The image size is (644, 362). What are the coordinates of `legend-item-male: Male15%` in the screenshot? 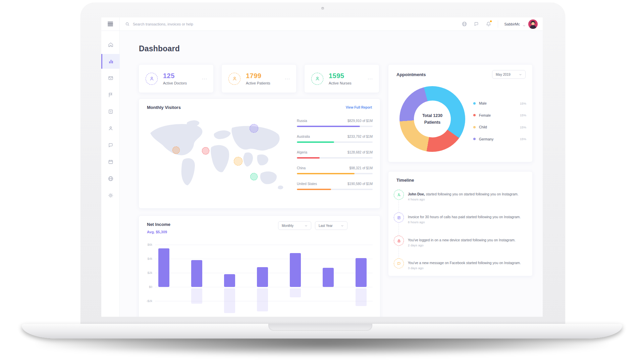 It's located at (500, 103).